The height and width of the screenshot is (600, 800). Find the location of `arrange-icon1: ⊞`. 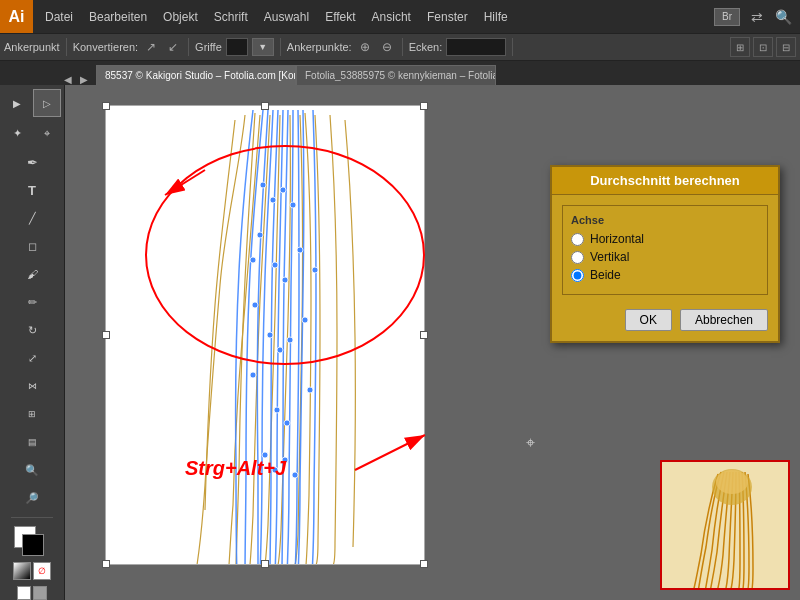

arrange-icon1: ⊞ is located at coordinates (740, 47).